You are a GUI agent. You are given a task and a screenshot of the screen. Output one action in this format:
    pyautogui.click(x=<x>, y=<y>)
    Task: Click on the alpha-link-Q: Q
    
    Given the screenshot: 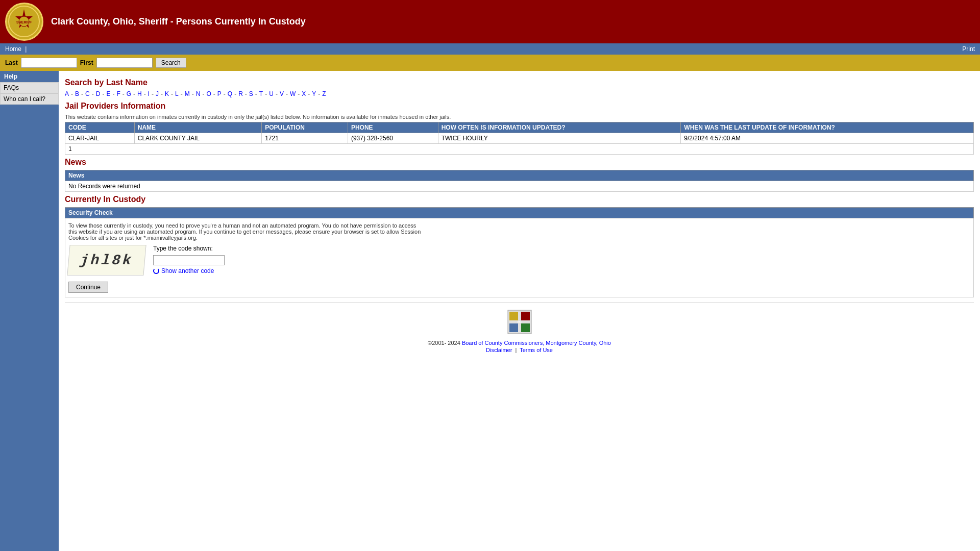 What is the action you would take?
    pyautogui.click(x=230, y=94)
    